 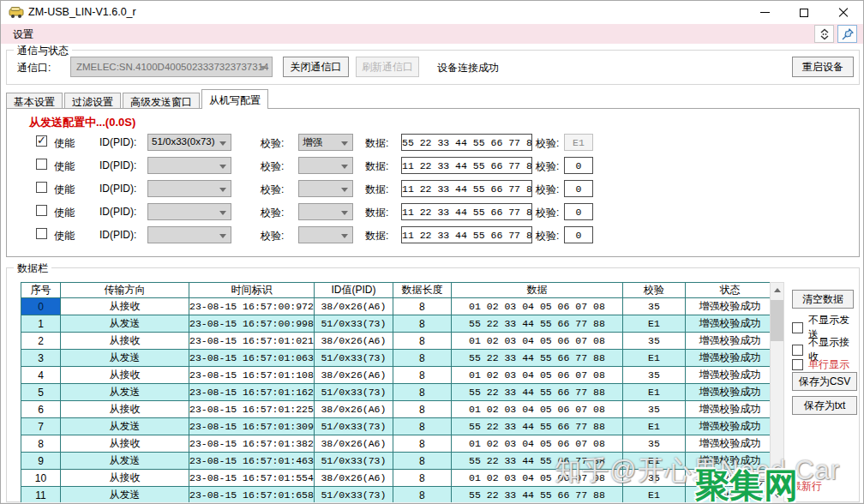 I want to click on column-header: 数据长度, so click(x=422, y=291).